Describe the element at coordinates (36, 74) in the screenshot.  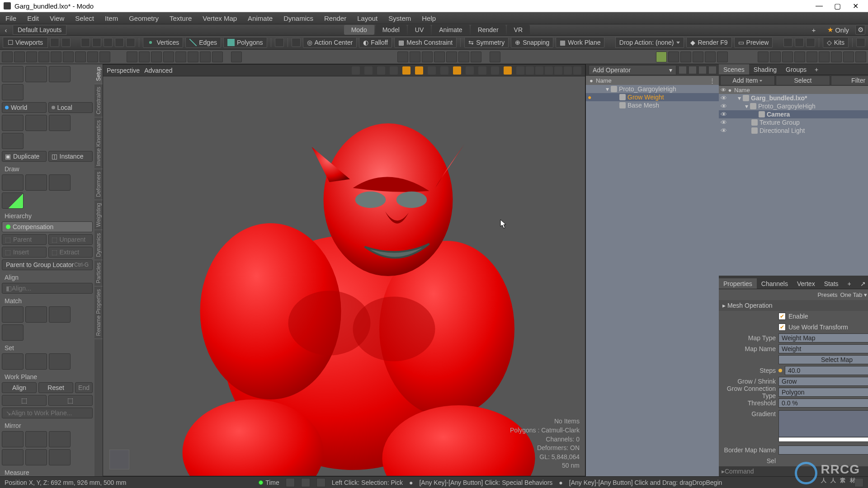
I see `transform-rotate-button` at that location.